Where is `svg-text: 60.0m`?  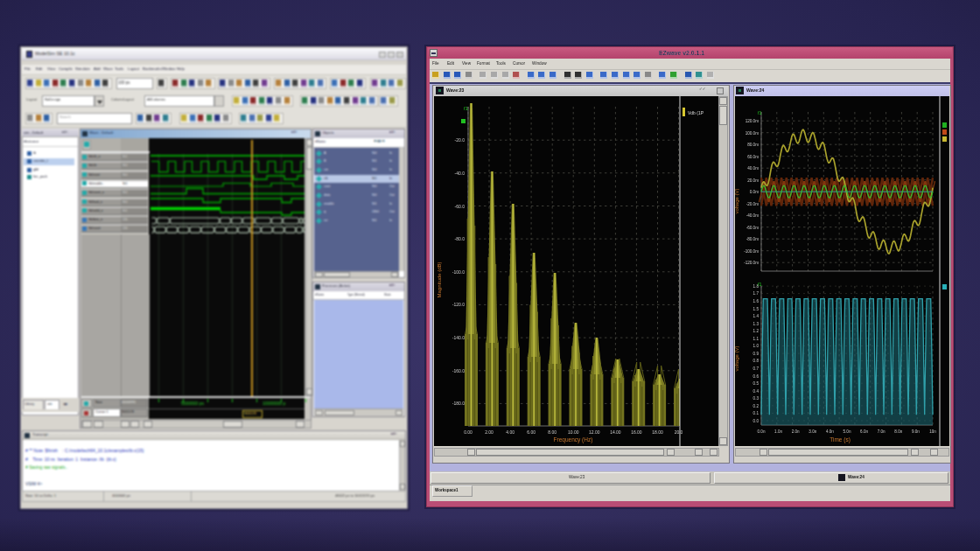
svg-text: 60.0m is located at coordinates (752, 157).